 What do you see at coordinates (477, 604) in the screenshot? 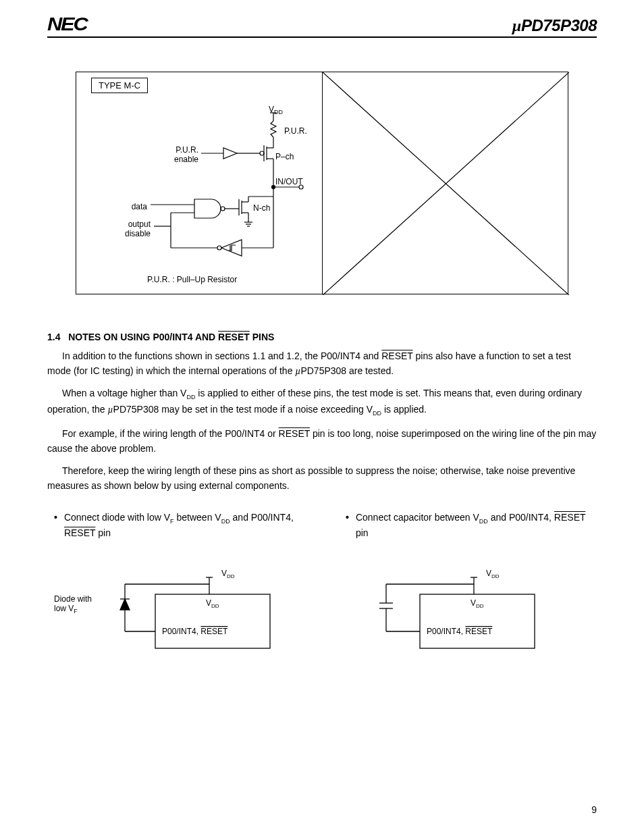
I see `vdd-inner-label-r: VDD` at bounding box center [477, 604].